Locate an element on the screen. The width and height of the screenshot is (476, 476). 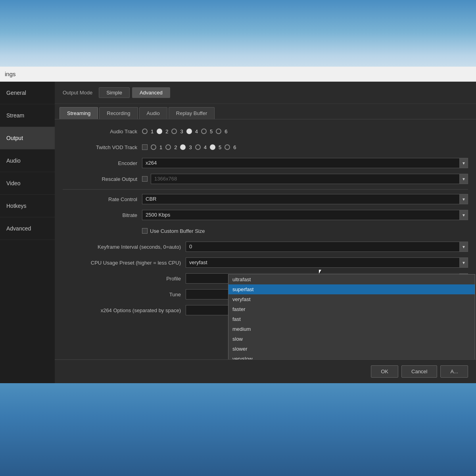
twitch-vod-3-label: 3 is located at coordinates (190, 148).